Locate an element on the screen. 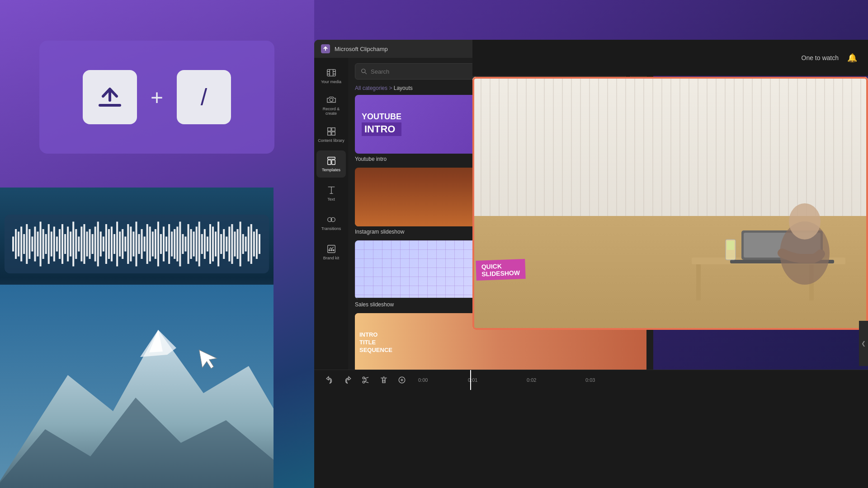 This screenshot has height=488, width=868. collapse-button: ❮ is located at coordinates (863, 343).